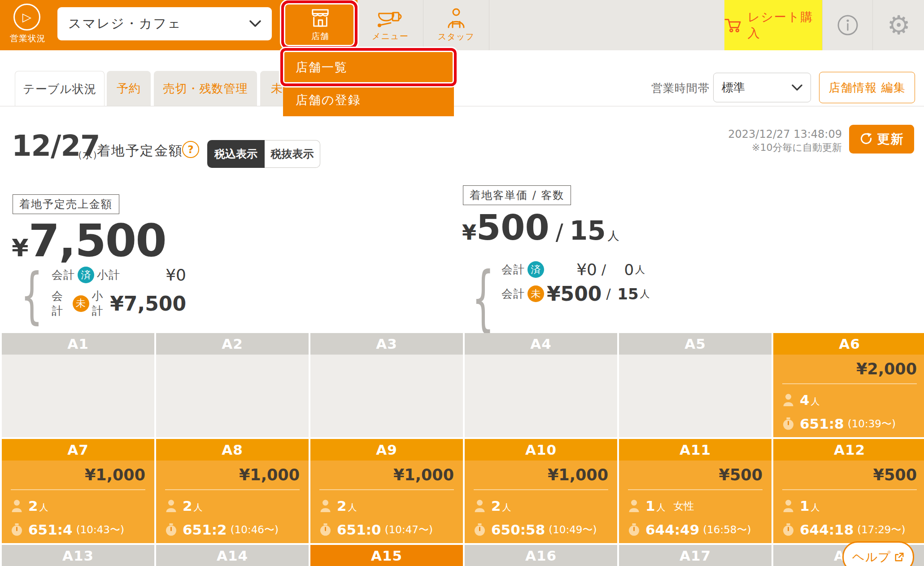 Image resolution: width=924 pixels, height=566 pixels. What do you see at coordinates (898, 25) in the screenshot?
I see `settings-button: ⚙` at bounding box center [898, 25].